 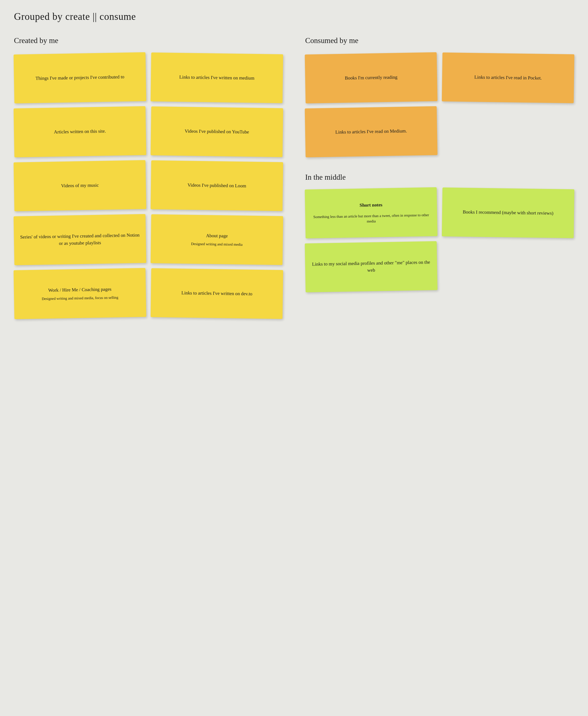 I want to click on card-articles-devto: Links to articles I've written on dev.to, so click(x=217, y=294).